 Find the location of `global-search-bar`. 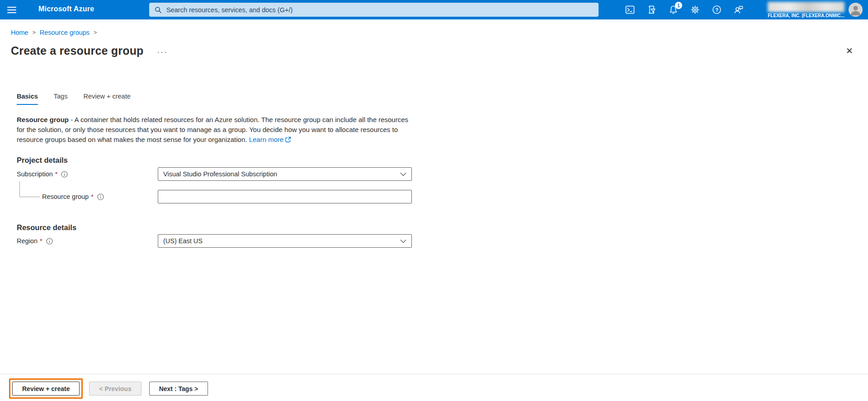

global-search-bar is located at coordinates (374, 10).